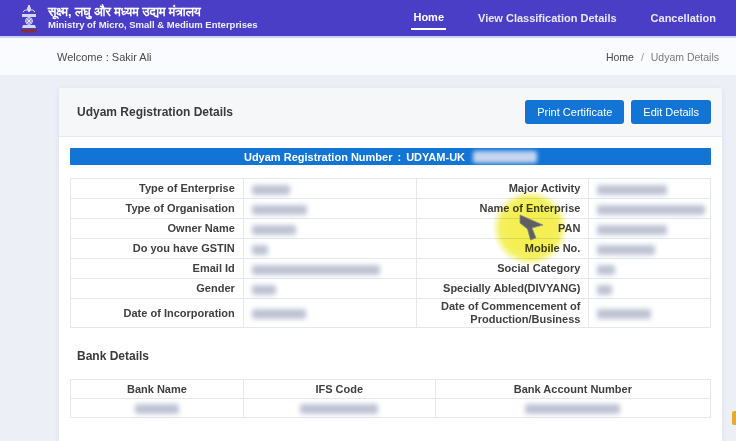 This screenshot has height=441, width=736. Describe the element at coordinates (368, 19) in the screenshot. I see `app-header: सूक्ष्म, लघु और मध्यम उद्यम मंत्रालय Min…` at that location.